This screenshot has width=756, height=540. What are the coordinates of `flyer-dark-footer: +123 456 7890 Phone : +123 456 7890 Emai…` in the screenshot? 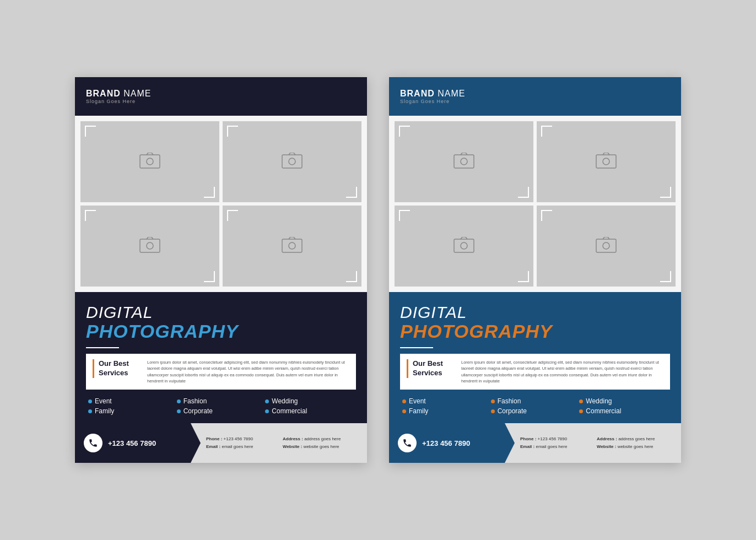 It's located at (221, 443).